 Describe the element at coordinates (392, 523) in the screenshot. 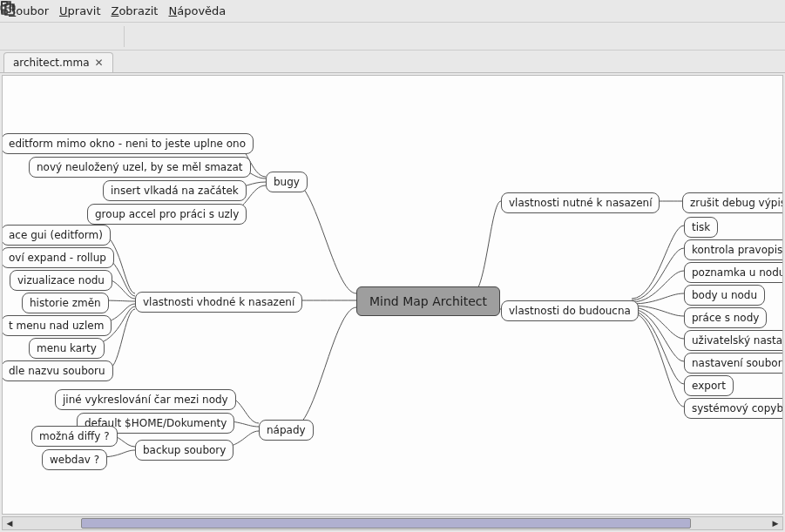

I see `horizontal-scrollbar: ◀ ▶` at that location.